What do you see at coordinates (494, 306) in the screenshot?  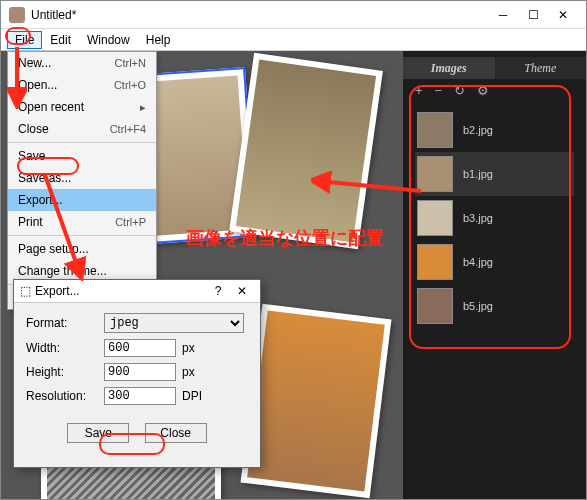 I see `list-item: b5.jpg` at bounding box center [494, 306].